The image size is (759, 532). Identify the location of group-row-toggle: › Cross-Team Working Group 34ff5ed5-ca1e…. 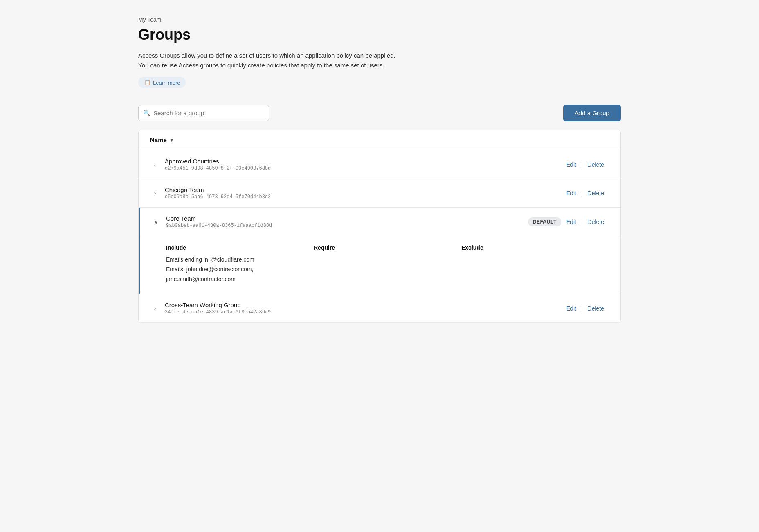
(380, 308).